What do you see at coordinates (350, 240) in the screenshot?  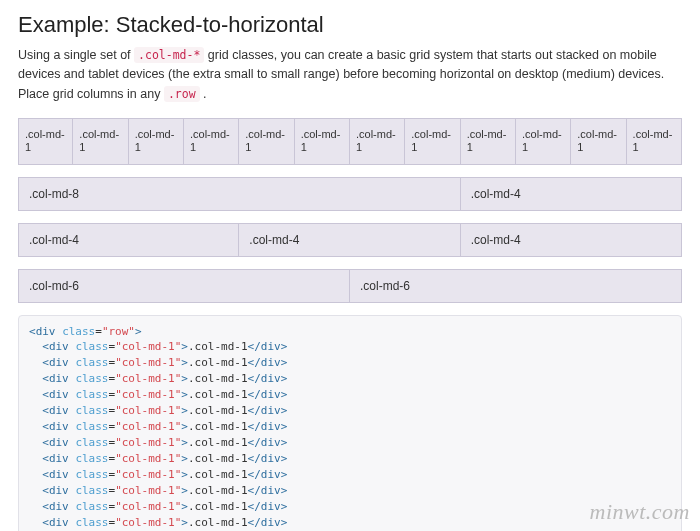 I see `grid-row-4-4-4: .col-md-4 .col-md-4 .col-md-4` at bounding box center [350, 240].